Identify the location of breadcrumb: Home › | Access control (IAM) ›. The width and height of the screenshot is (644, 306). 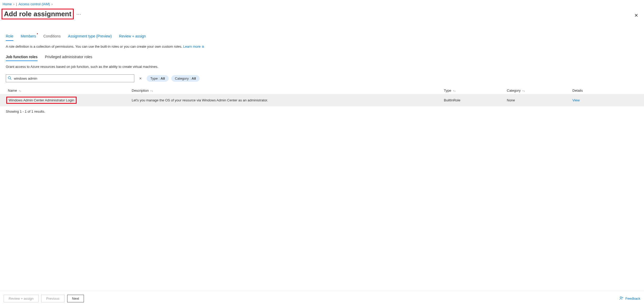
(322, 4).